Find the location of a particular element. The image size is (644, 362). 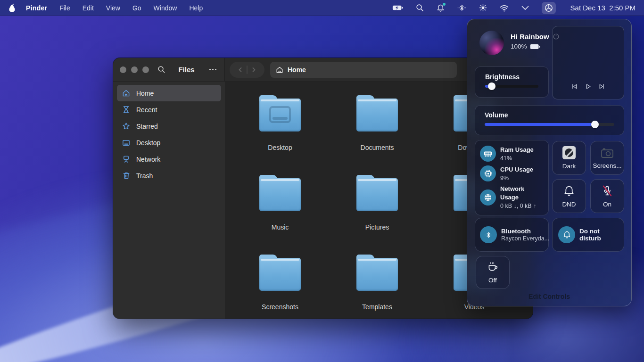

back-button is located at coordinates (240, 70).